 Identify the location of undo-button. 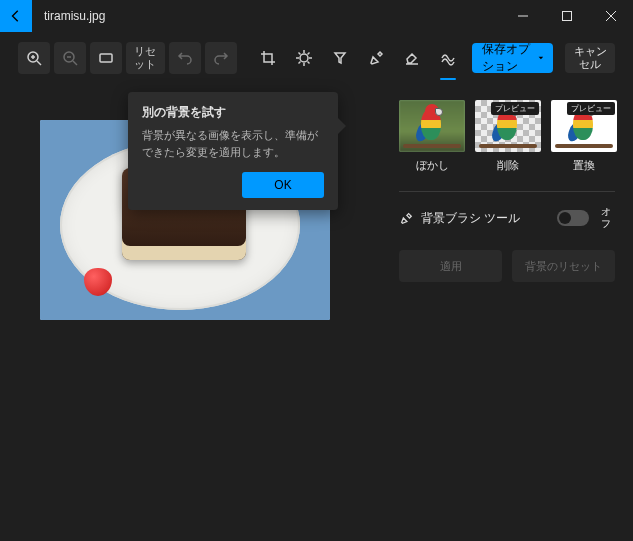
(185, 58).